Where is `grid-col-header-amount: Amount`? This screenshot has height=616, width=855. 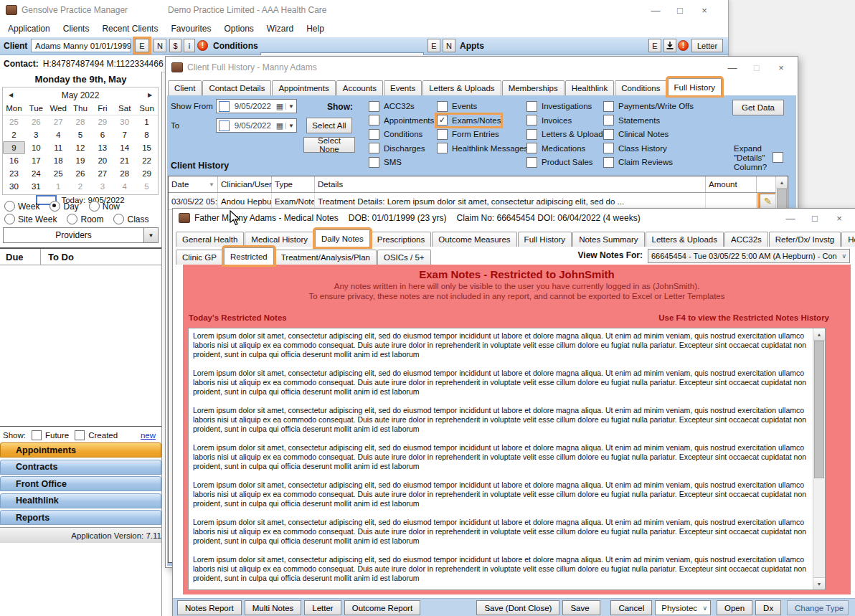
grid-col-header-amount: Amount is located at coordinates (732, 184).